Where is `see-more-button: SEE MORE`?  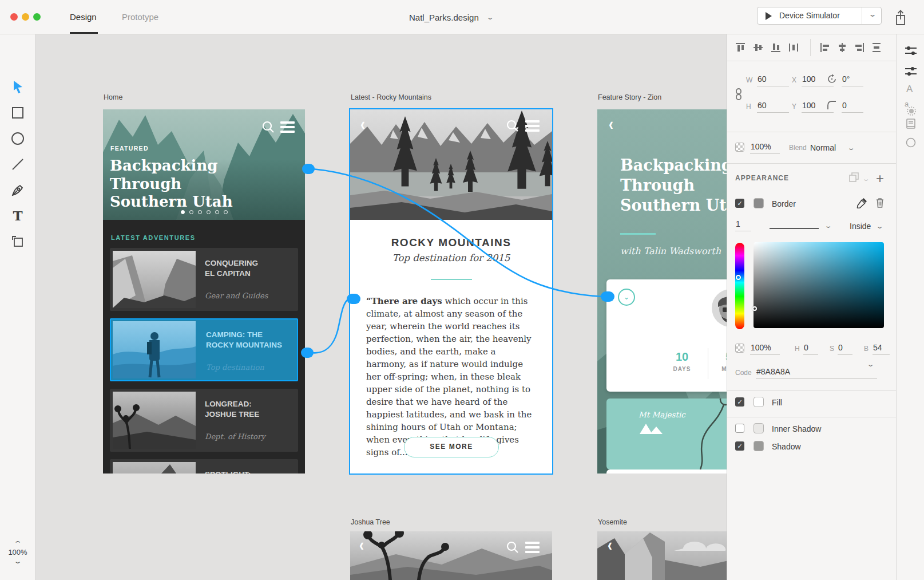
see-more-button: SEE MORE is located at coordinates (451, 447).